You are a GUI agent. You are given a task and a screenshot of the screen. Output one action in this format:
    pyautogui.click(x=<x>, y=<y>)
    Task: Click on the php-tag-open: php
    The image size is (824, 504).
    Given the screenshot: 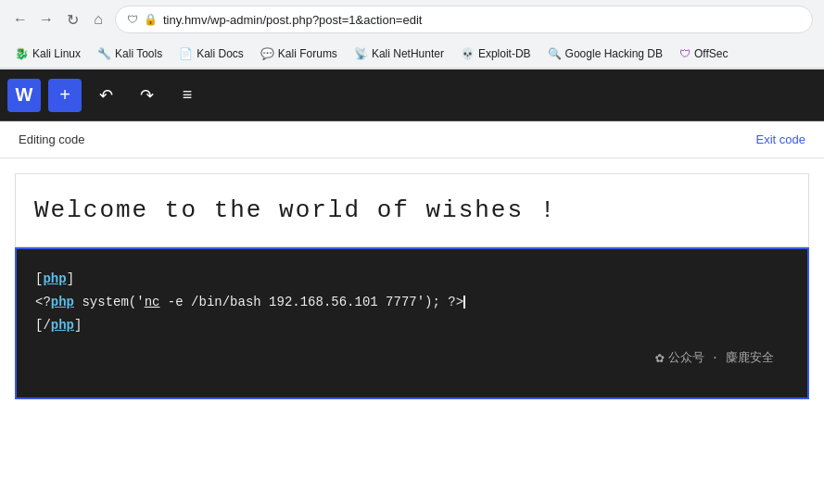 What is the action you would take?
    pyautogui.click(x=54, y=279)
    